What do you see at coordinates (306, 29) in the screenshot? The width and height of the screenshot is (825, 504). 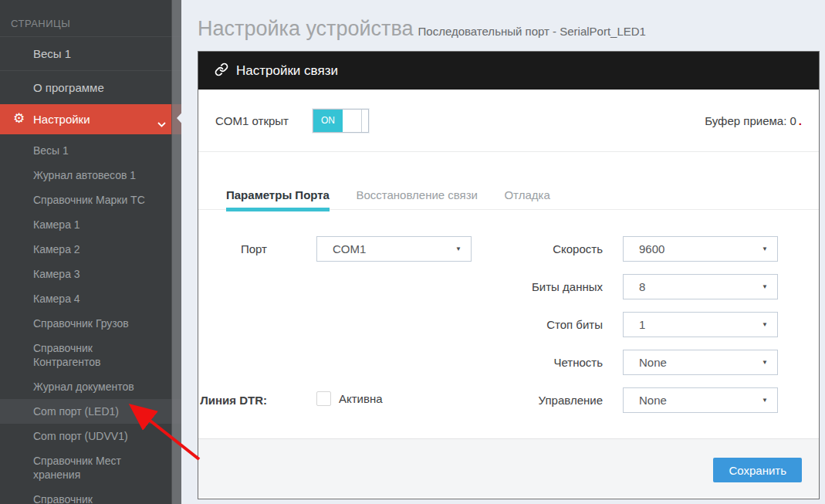 I see `page-title: Настройка устройства` at bounding box center [306, 29].